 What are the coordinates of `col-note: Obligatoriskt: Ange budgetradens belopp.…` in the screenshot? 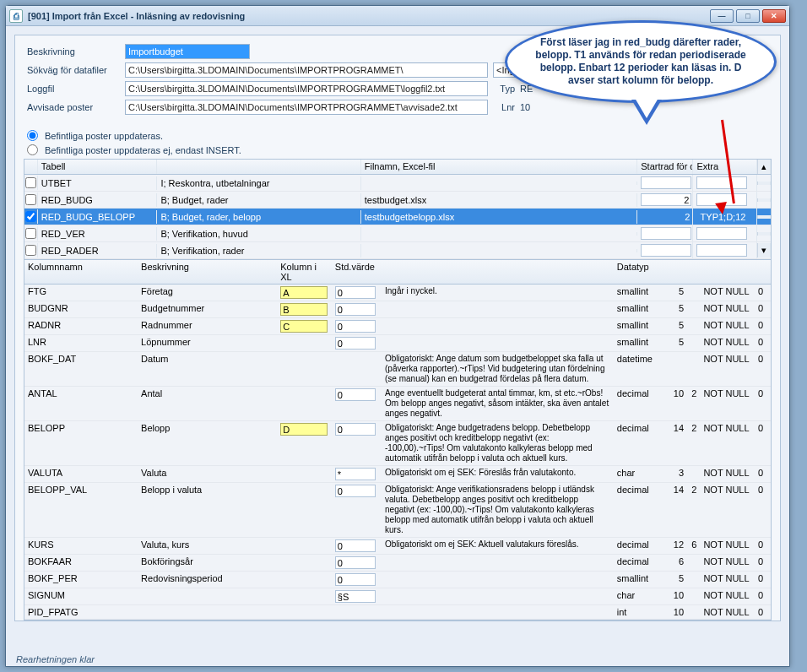 It's located at (498, 443).